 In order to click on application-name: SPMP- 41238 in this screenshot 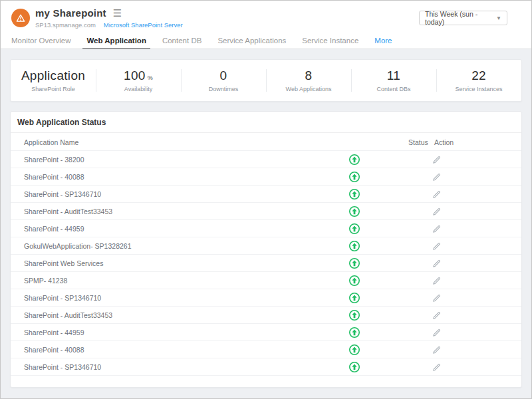, I will do `click(45, 281)`.